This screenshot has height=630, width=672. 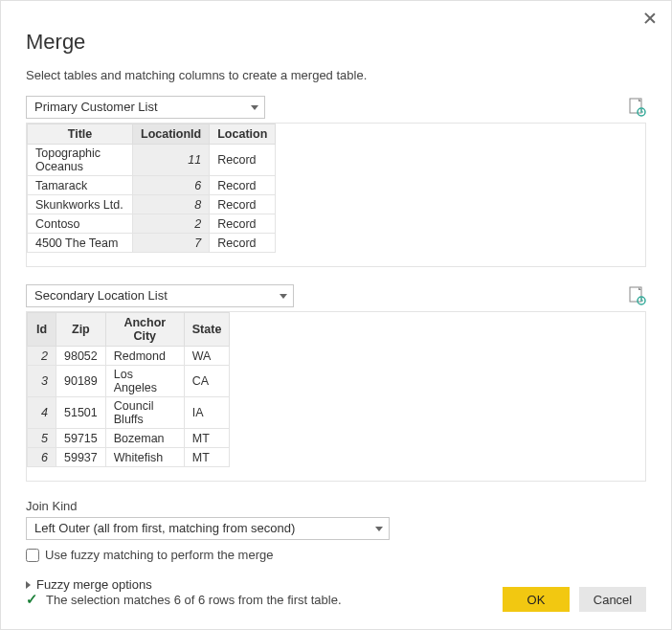 What do you see at coordinates (207, 329) in the screenshot?
I see `col-header: State` at bounding box center [207, 329].